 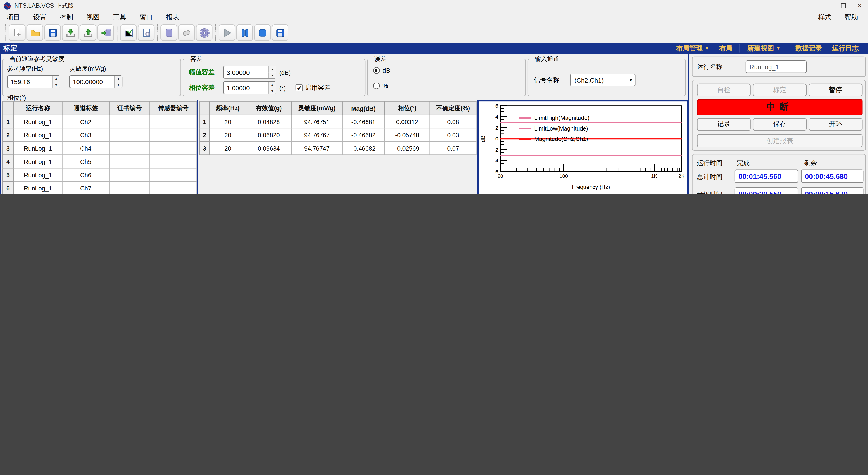 I want to click on error-db-radio, so click(x=376, y=70).